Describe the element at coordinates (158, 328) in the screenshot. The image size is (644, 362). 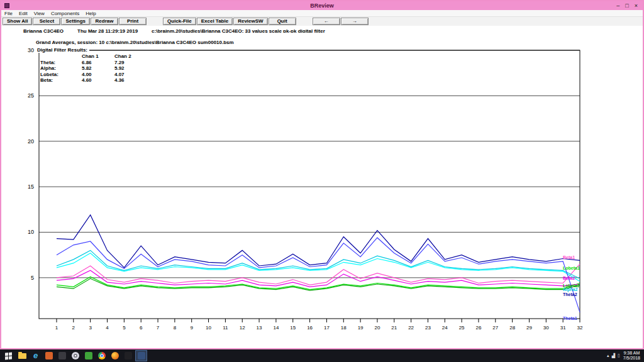
I see `x-tick-label: 7` at that location.